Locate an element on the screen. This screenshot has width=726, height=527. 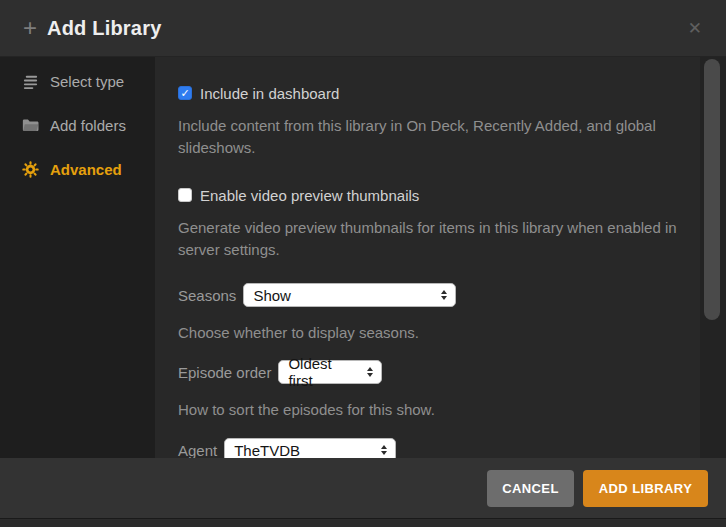
sidebar-item-label: Add folders is located at coordinates (88, 126).